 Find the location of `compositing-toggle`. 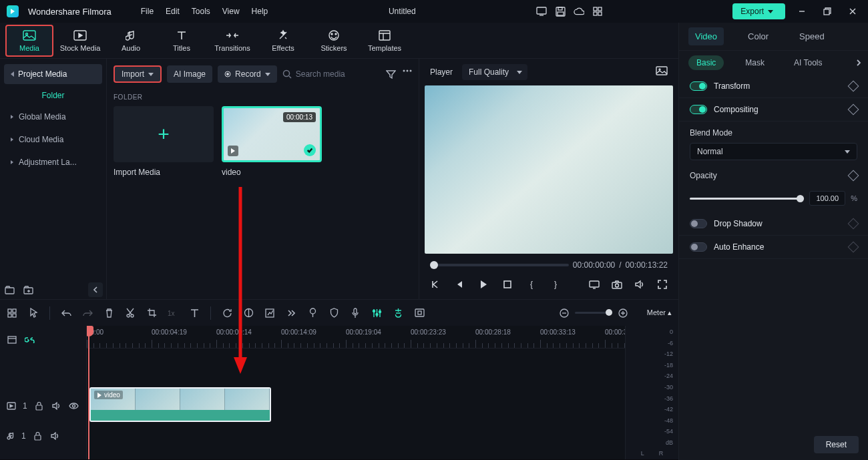

compositing-toggle is located at coordinates (698, 109).